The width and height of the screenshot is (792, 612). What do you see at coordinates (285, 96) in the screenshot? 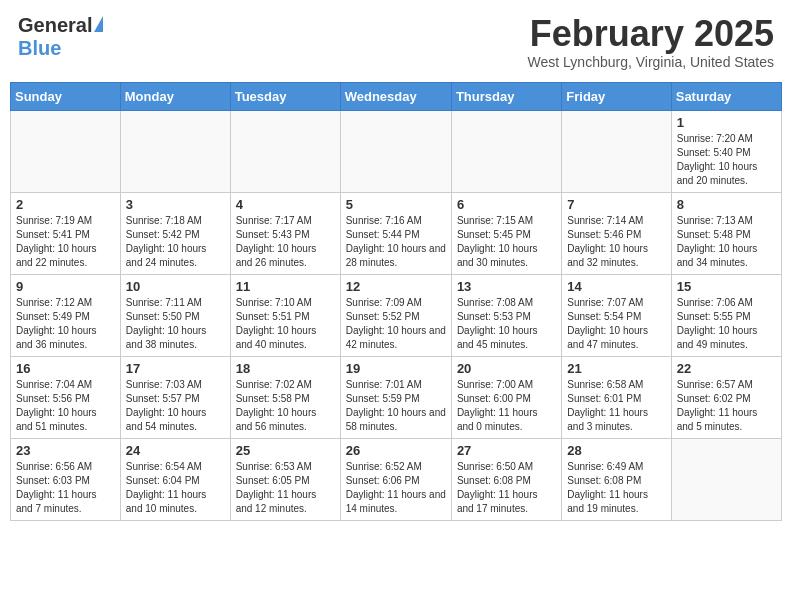
I see `column-header-tuesday: Tuesday` at bounding box center [285, 96].